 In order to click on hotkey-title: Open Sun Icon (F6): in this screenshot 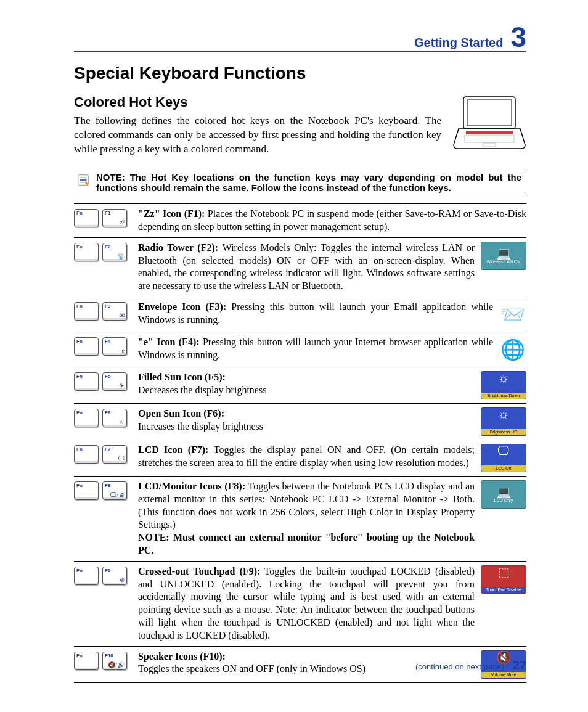, I will do `click(181, 413)`.